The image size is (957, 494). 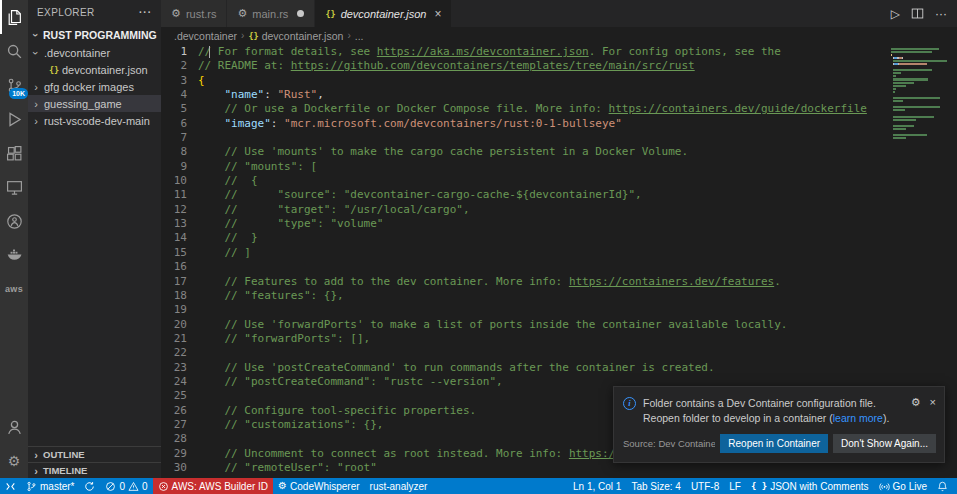 I want to click on line-number: 28, so click(x=180, y=439).